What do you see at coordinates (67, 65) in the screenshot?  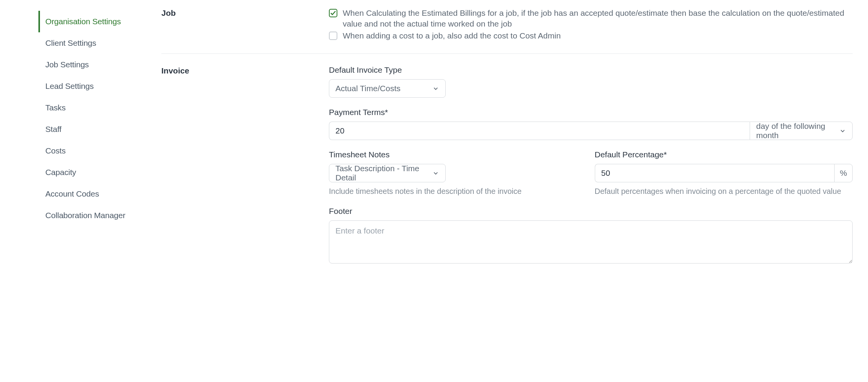 I see `sidebar-item-label: Job Settings` at bounding box center [67, 65].